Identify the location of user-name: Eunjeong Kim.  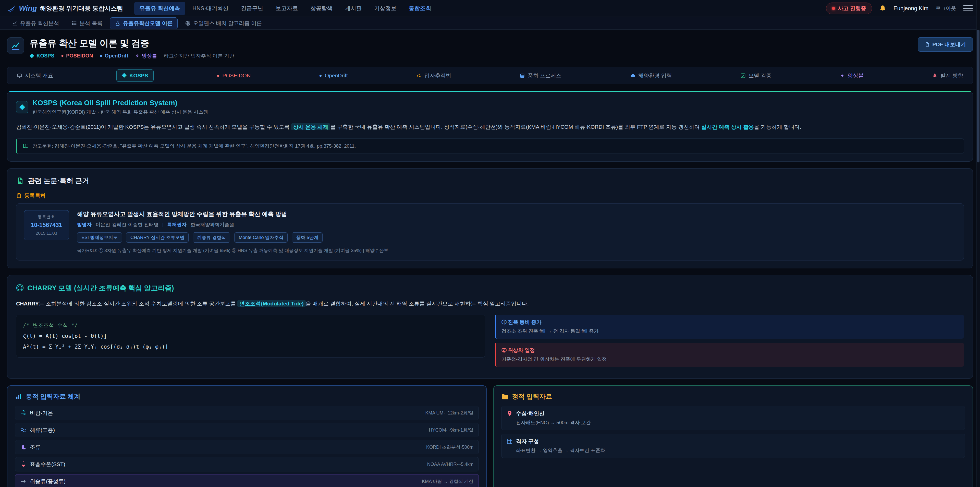
(911, 8).